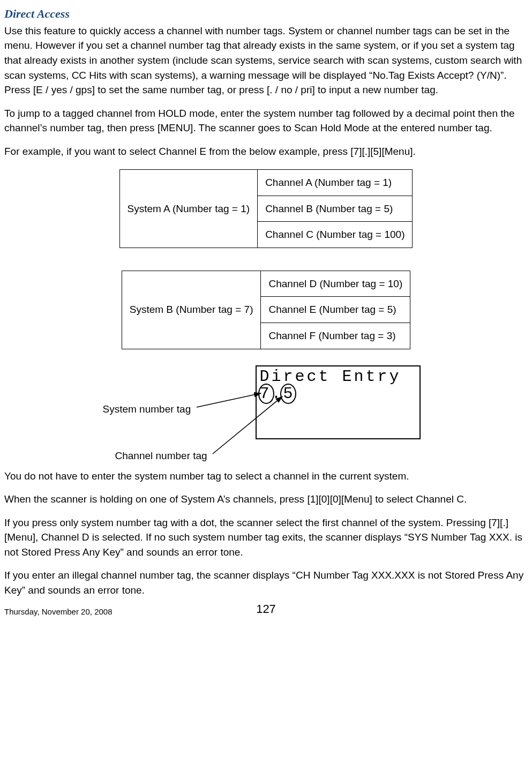 The height and width of the screenshot is (764, 532). Describe the element at coordinates (266, 209) in the screenshot. I see `system-a-table: System A (Number tag = 1) Channel A (Num…` at that location.